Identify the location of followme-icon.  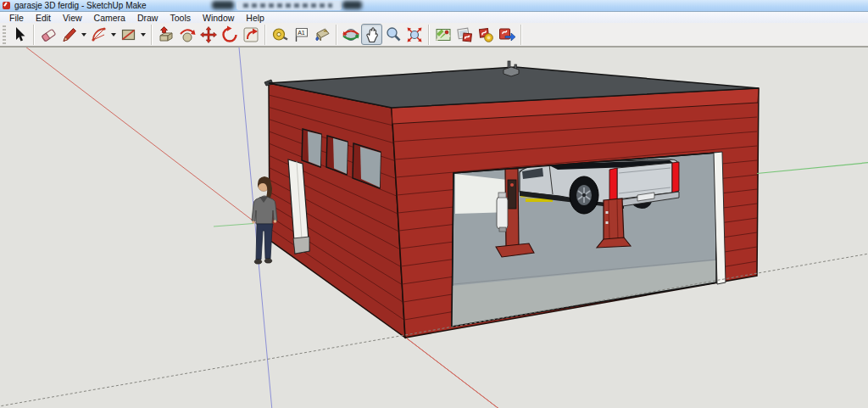
(187, 35).